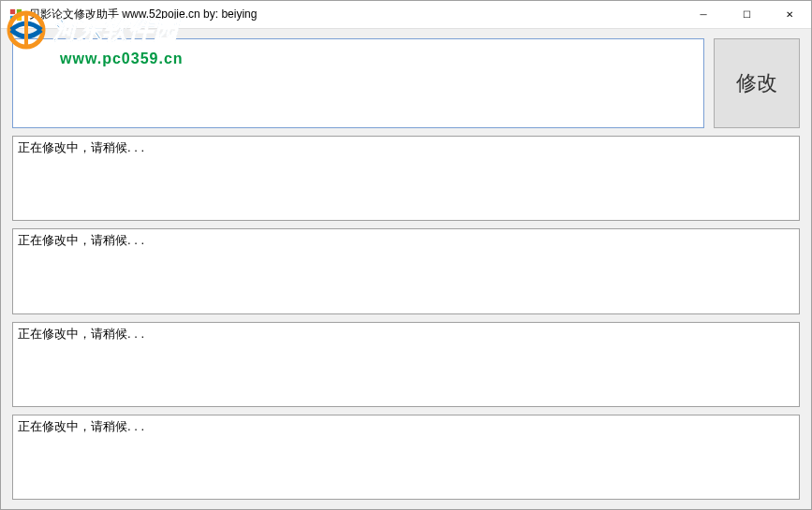 Image resolution: width=812 pixels, height=510 pixels. What do you see at coordinates (703, 15) in the screenshot?
I see `minimize-button: ─` at bounding box center [703, 15].